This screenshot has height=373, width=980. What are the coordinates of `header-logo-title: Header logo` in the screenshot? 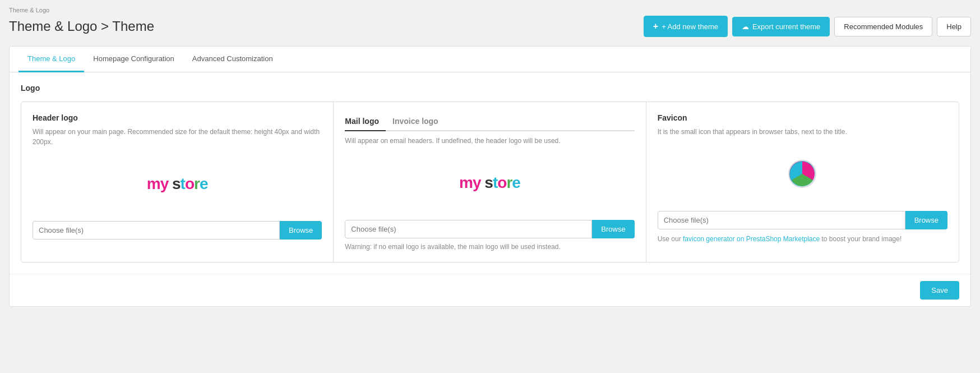 It's located at (177, 118).